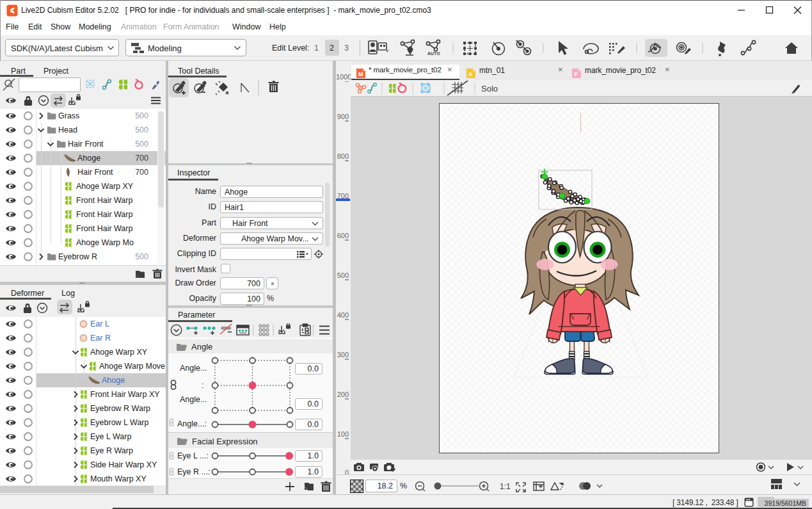  Describe the element at coordinates (506, 487) in the screenshot. I see `svg-text: 1:1` at that location.